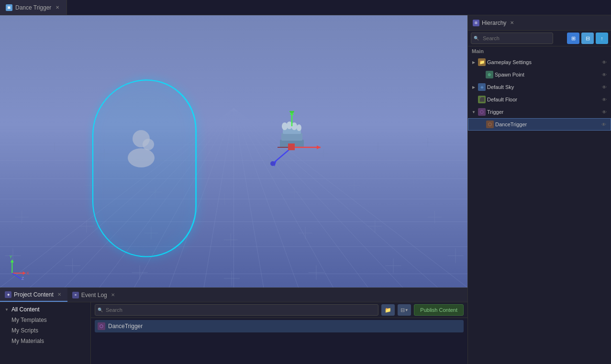 This screenshot has width=611, height=364. Describe the element at coordinates (494, 23) in the screenshot. I see `hierarchy-tab-label: Hierarchy` at that location.